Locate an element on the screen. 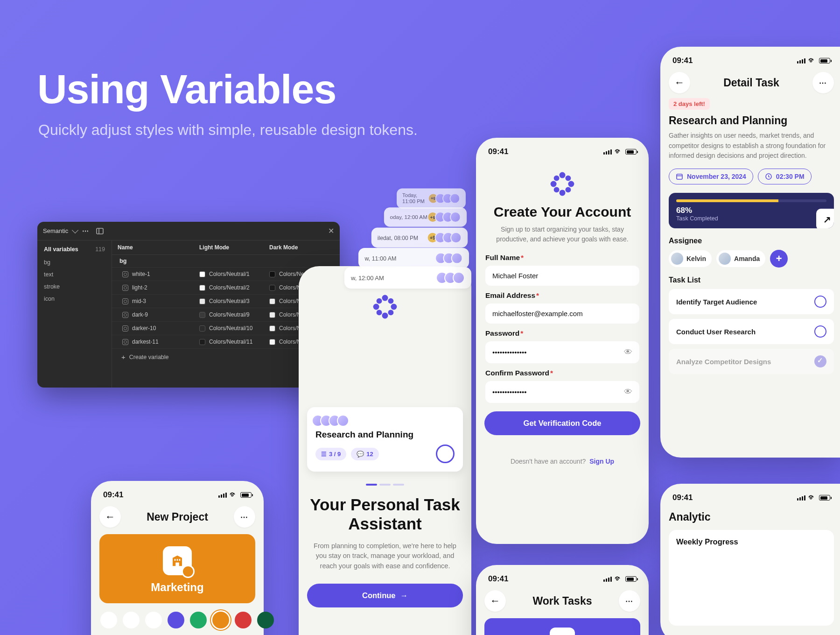 The width and height of the screenshot is (840, 635). variable-category-item: bg is located at coordinates (75, 262).